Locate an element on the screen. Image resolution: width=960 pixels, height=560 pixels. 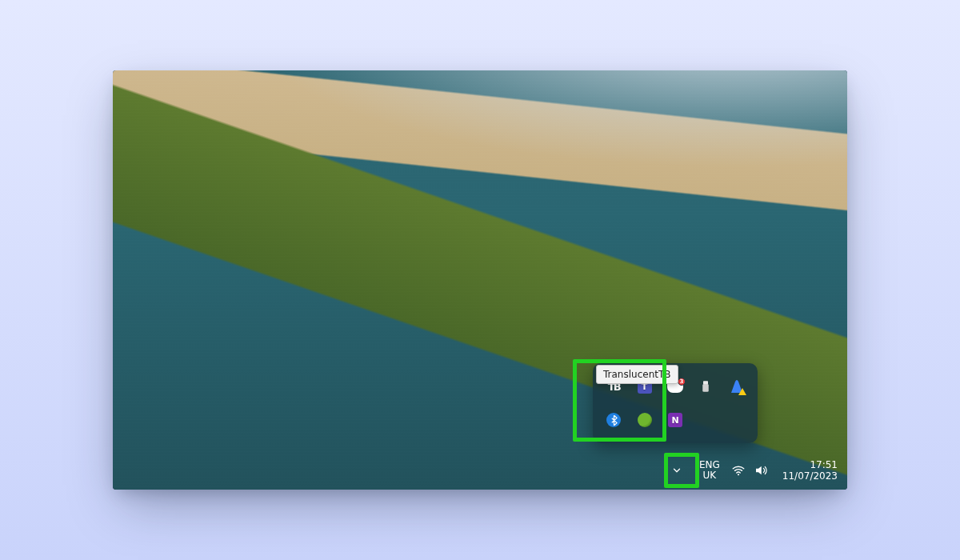
tray-icon-alert is located at coordinates (737, 386).